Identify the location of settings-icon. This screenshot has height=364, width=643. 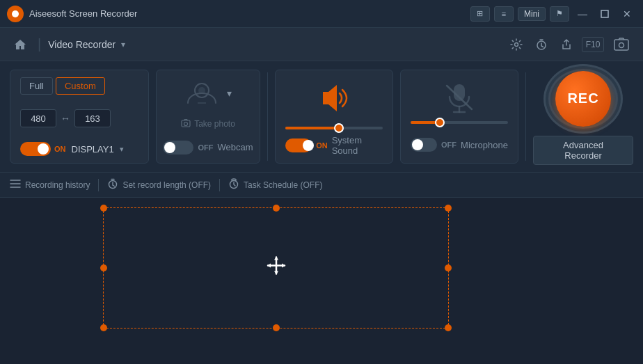
(516, 45).